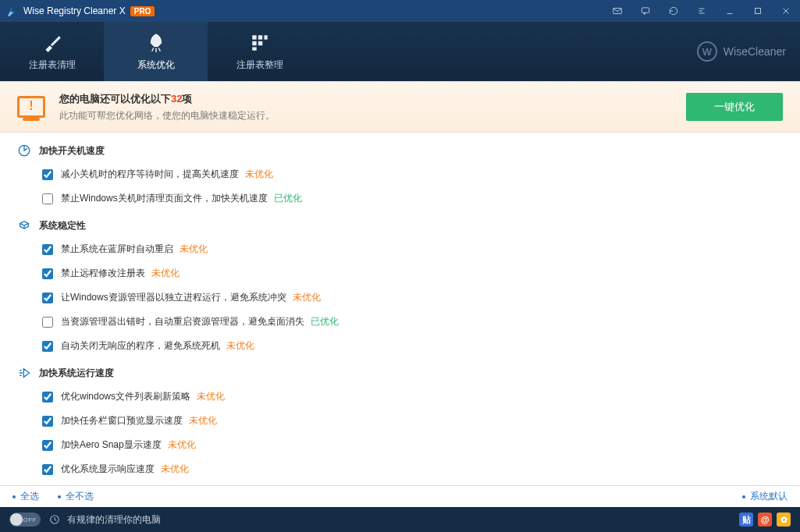  What do you see at coordinates (784, 520) in the screenshot?
I see `wechat-icon: ✿` at bounding box center [784, 520].